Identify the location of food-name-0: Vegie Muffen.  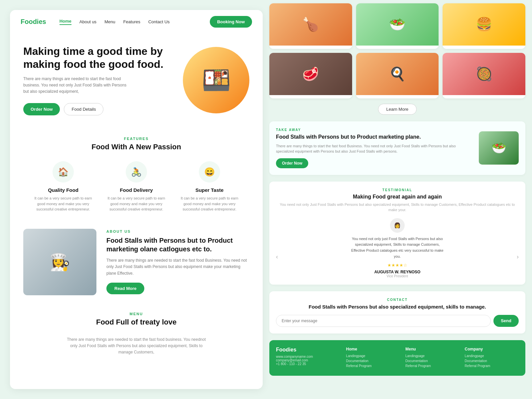
(285, 49).